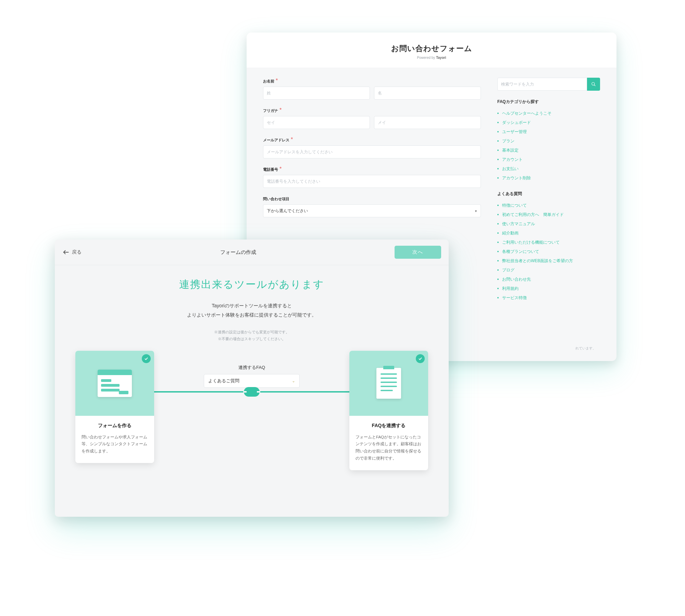 The image size is (685, 616). What do you see at coordinates (549, 298) in the screenshot?
I see `faq-item: サービス特徴` at bounding box center [549, 298].